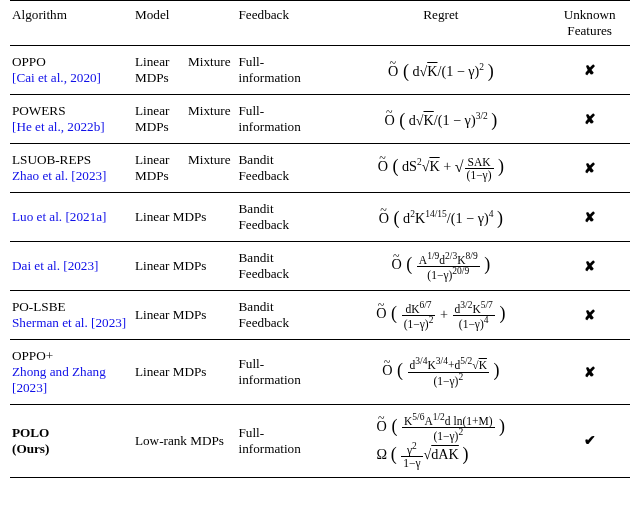 The image size is (640, 515). What do you see at coordinates (70, 160) in the screenshot?
I see `algorithm-name: LSUOB-REPS` at bounding box center [70, 160].